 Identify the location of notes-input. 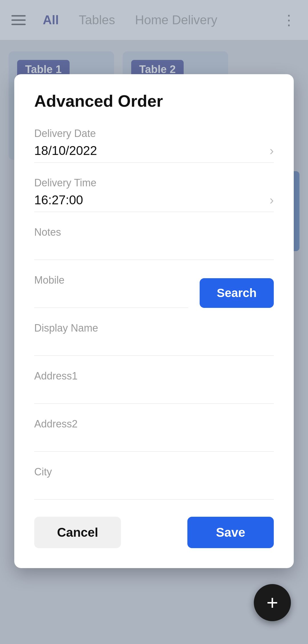
(154, 251).